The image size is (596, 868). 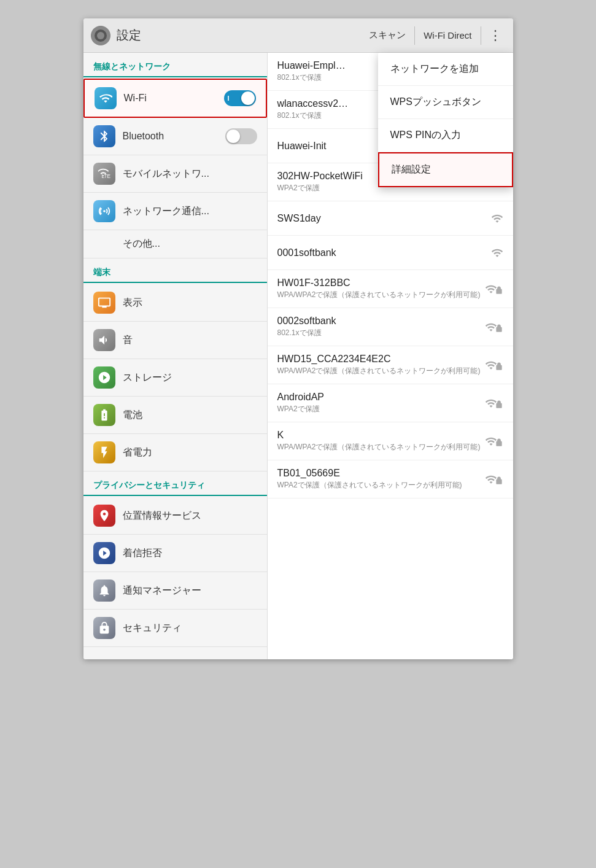 What do you see at coordinates (176, 516) in the screenshot?
I see `sidebar-item-location: 位置情報サービス` at bounding box center [176, 516].